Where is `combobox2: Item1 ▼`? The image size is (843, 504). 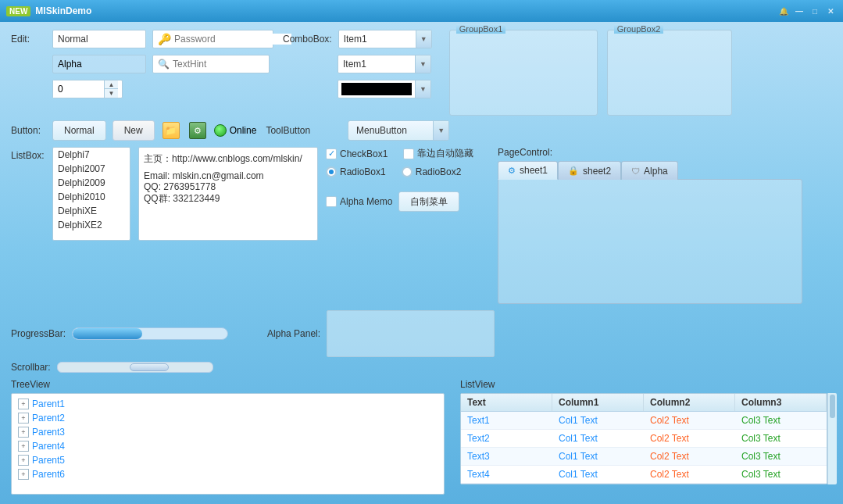
combobox2: Item1 ▼ is located at coordinates (384, 64).